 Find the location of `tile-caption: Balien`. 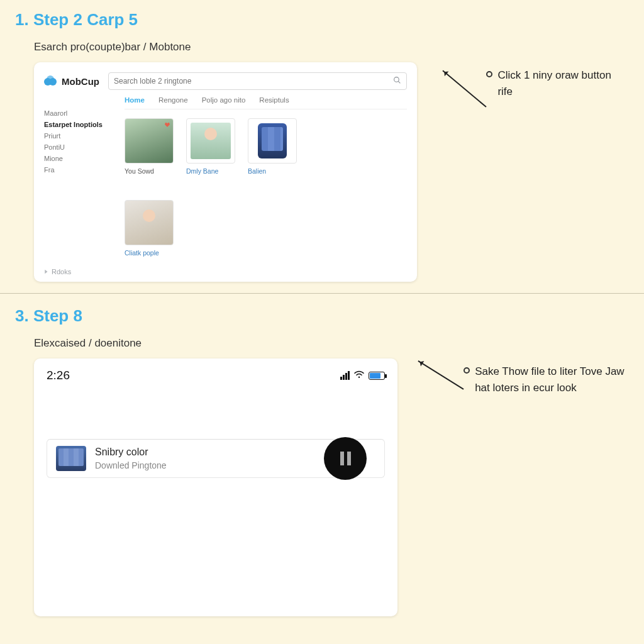

tile-caption: Balien is located at coordinates (272, 171).